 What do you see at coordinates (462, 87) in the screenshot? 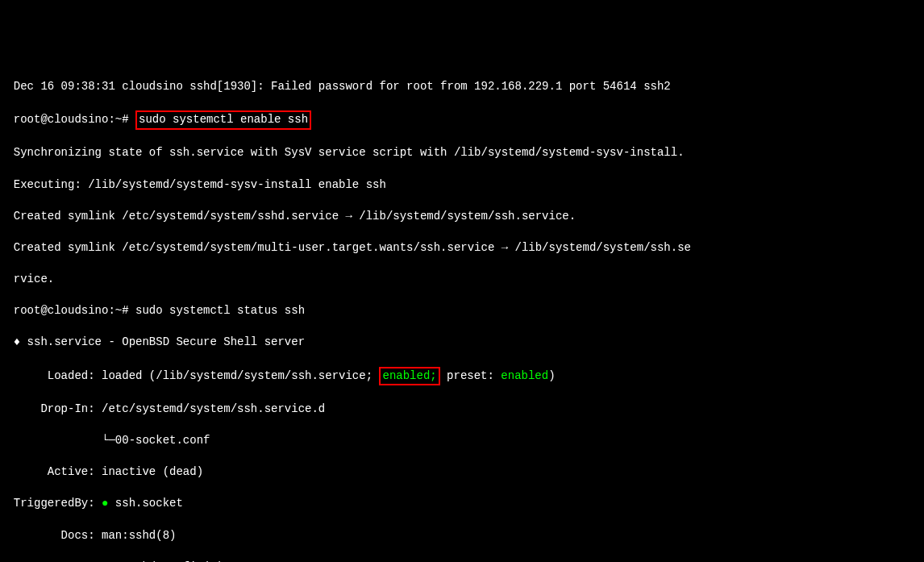
I see `log-line: Dec 16 09:38:31 cloudsino sshd[1930]: Fa…` at bounding box center [462, 87].